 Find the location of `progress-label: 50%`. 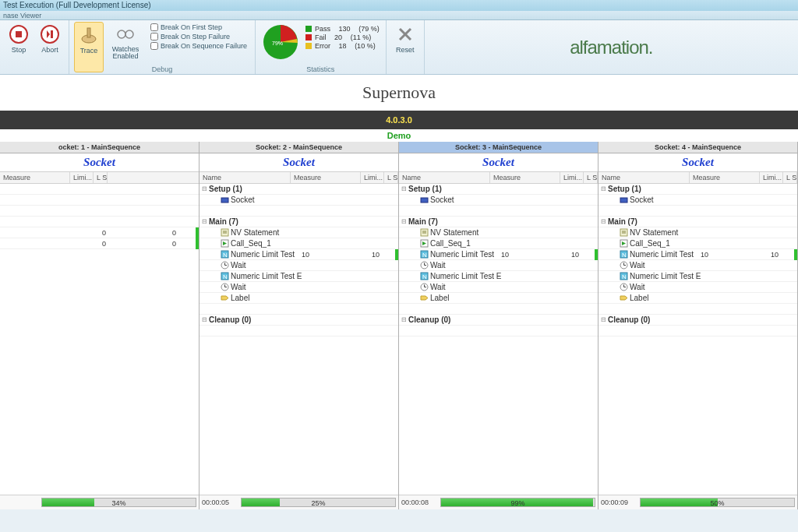

progress-label: 50% is located at coordinates (717, 503).